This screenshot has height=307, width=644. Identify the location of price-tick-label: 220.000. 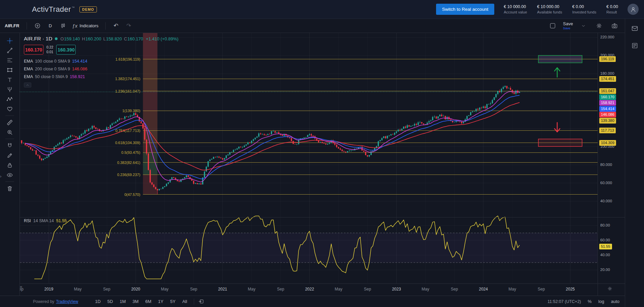
(607, 37).